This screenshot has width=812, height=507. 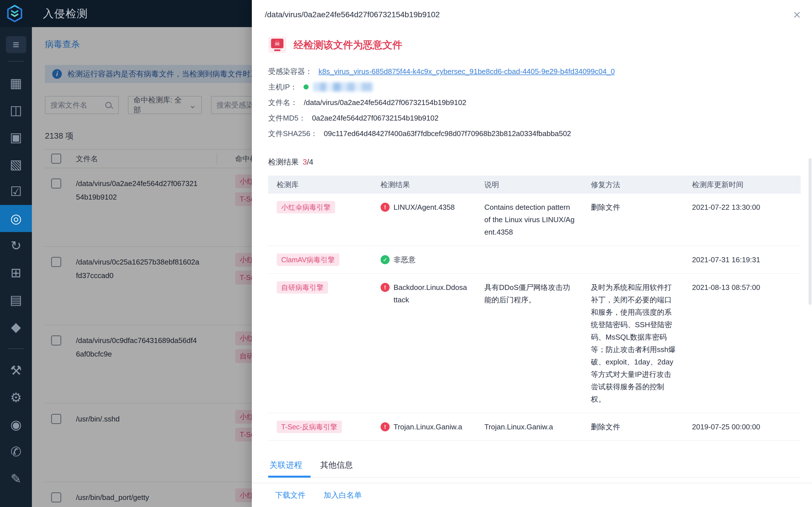 I want to click on detection-desc: 具有DDoS僵尸网络攻击功能的后门程序。, so click(x=529, y=343).